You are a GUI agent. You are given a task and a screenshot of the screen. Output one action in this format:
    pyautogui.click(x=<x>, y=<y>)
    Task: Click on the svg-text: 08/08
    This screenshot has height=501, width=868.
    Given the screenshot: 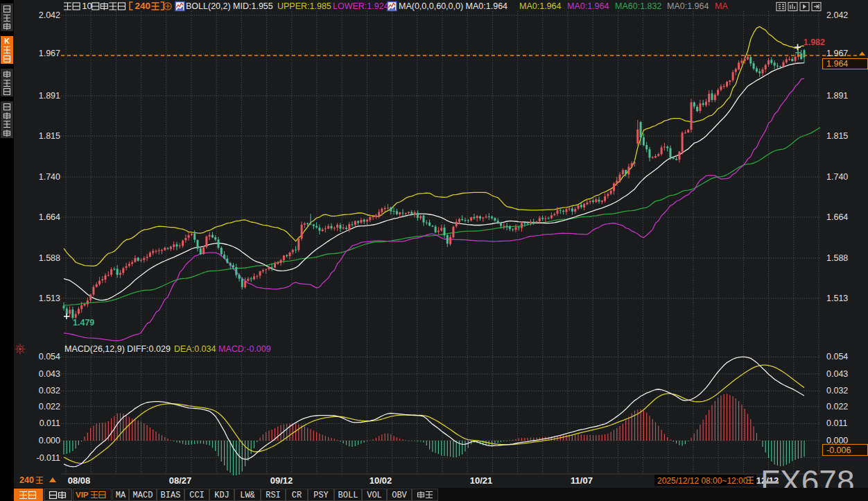 What is the action you would take?
    pyautogui.click(x=79, y=480)
    